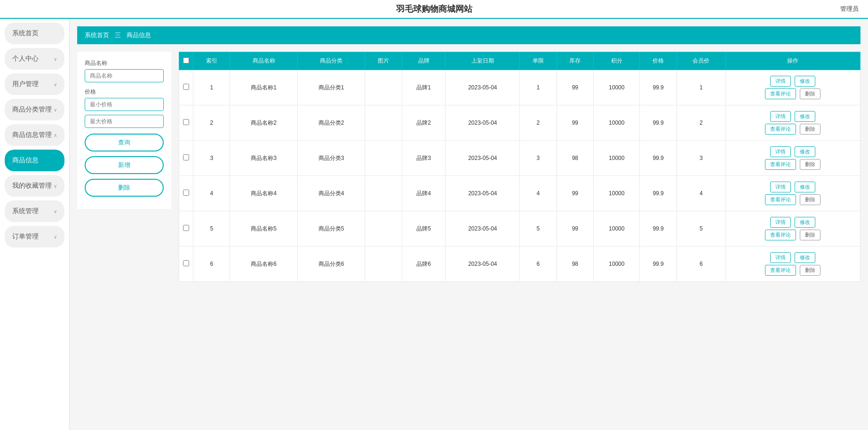 Image resolution: width=868 pixels, height=430 pixels. What do you see at coordinates (538, 123) in the screenshot?
I see `cell-limit: 2` at bounding box center [538, 123].